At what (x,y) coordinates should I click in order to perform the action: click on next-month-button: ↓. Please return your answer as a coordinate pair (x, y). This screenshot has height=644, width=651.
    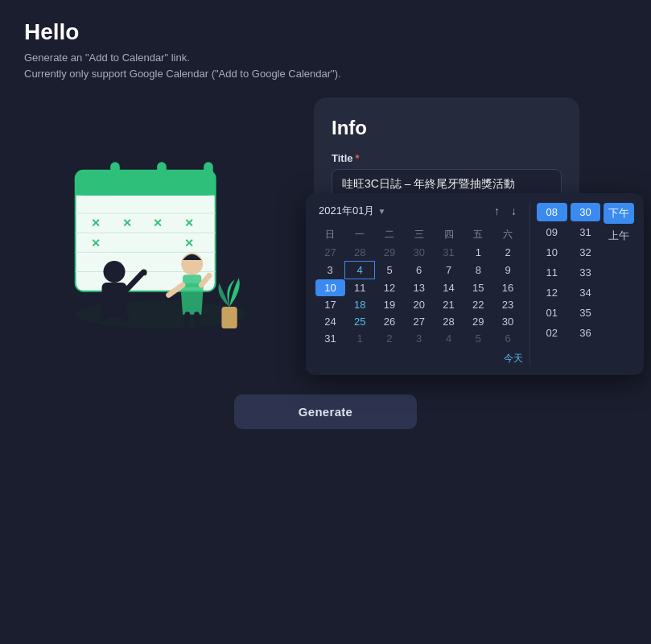
    Looking at the image, I should click on (513, 211).